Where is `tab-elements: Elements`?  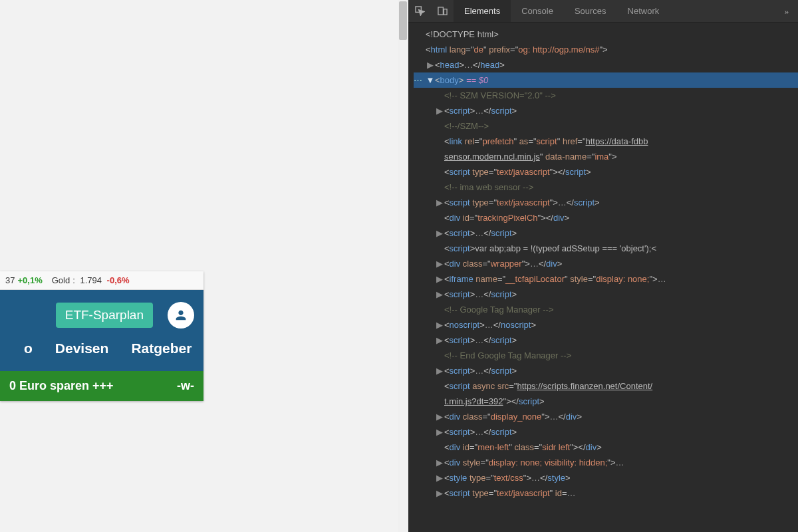 tab-elements: Elements is located at coordinates (482, 11).